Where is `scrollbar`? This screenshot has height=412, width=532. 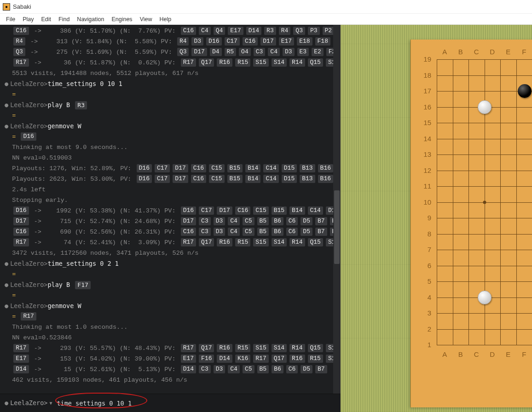 scrollbar is located at coordinates (337, 209).